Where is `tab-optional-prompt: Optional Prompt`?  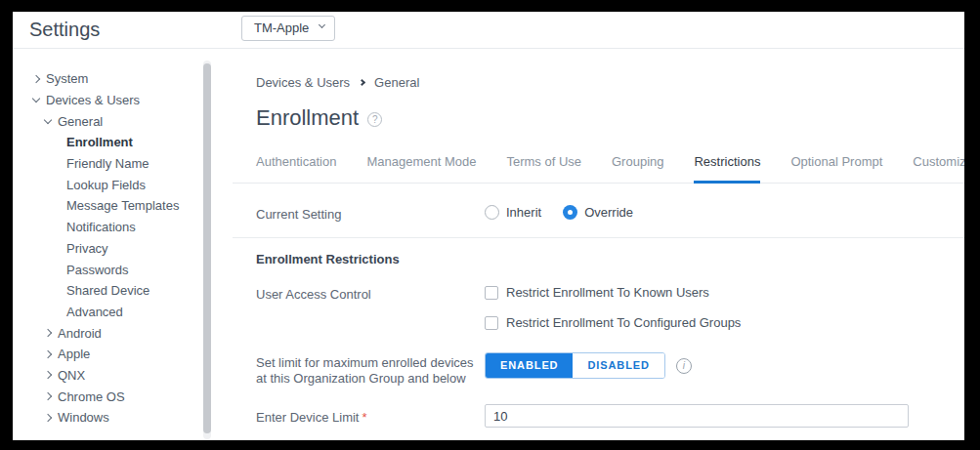 tab-optional-prompt: Optional Prompt is located at coordinates (836, 168).